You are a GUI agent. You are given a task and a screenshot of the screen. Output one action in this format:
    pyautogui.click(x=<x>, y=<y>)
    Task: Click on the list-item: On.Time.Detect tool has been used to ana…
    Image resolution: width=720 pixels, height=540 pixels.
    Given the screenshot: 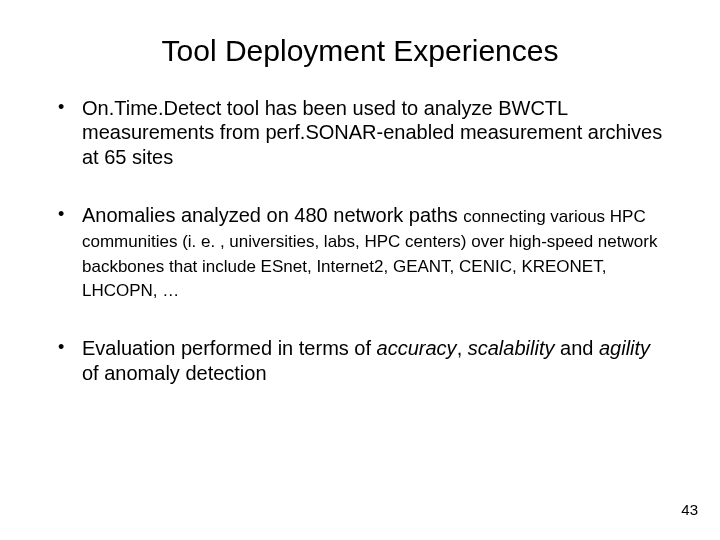 What is the action you would take?
    pyautogui.click(x=360, y=132)
    